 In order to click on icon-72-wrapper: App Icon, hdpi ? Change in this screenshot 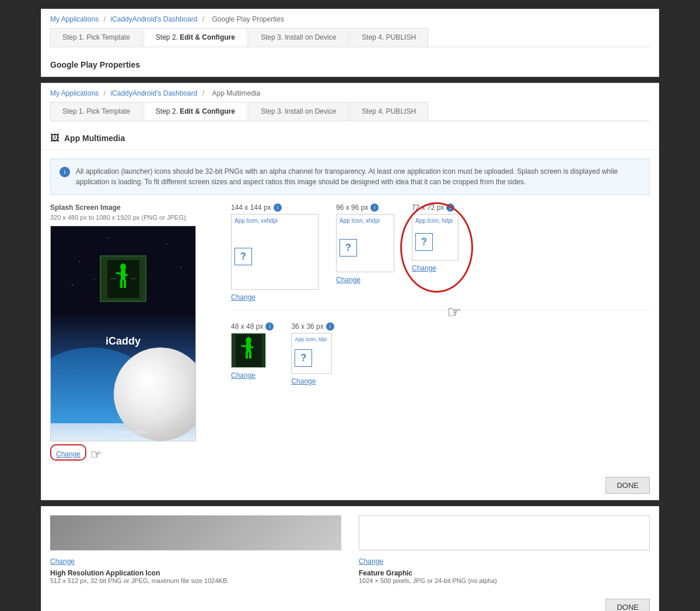, I will do `click(435, 243)`.